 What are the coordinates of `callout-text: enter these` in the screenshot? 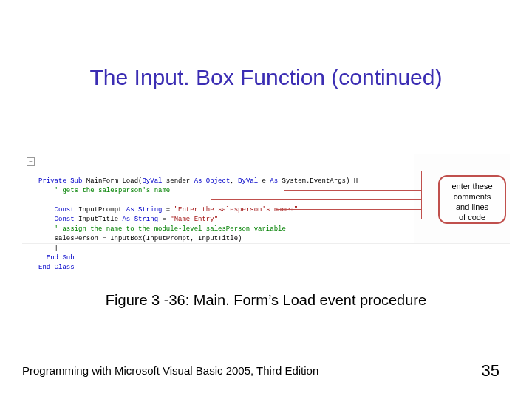 It's located at (471, 186).